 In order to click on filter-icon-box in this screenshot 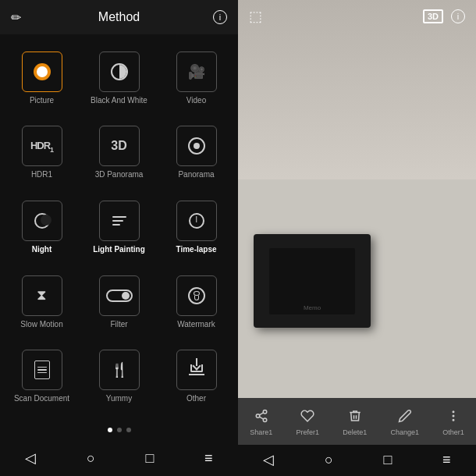, I will do `click(119, 296)`.